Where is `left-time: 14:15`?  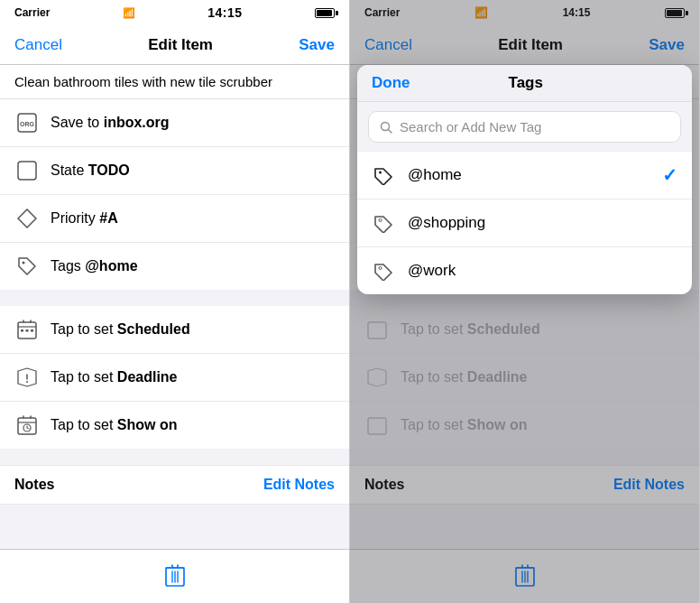
left-time: 14:15 is located at coordinates (225, 13).